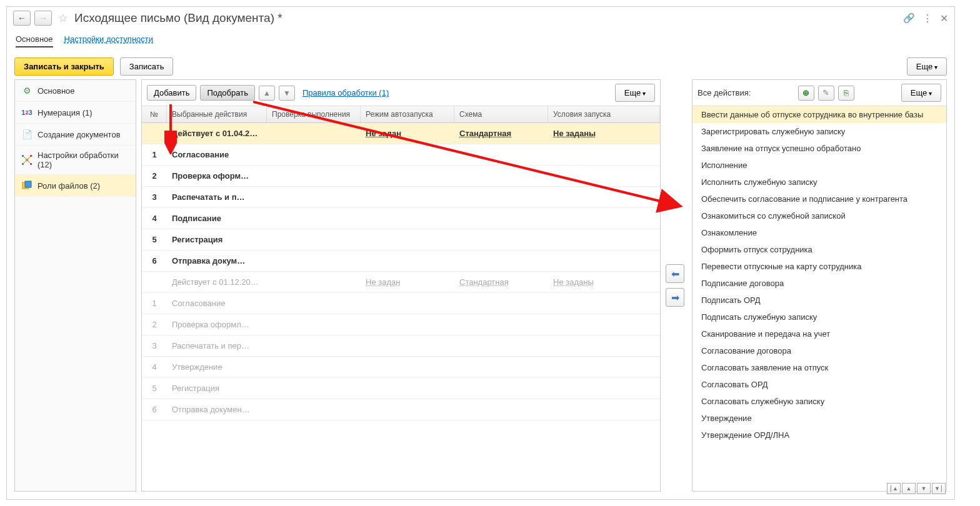  Describe the element at coordinates (75, 91) in the screenshot. I see `sidebar-item-main: ⚙ Основное` at that location.